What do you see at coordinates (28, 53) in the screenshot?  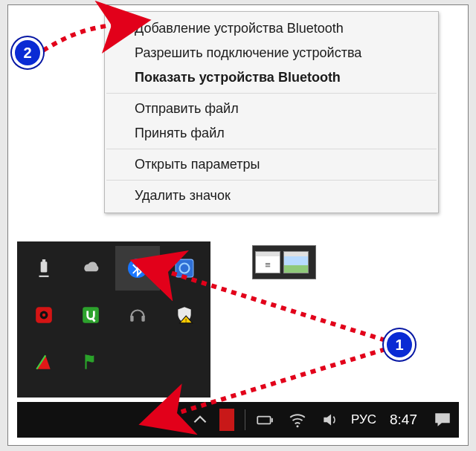 I see `callout-2: 2` at bounding box center [28, 53].